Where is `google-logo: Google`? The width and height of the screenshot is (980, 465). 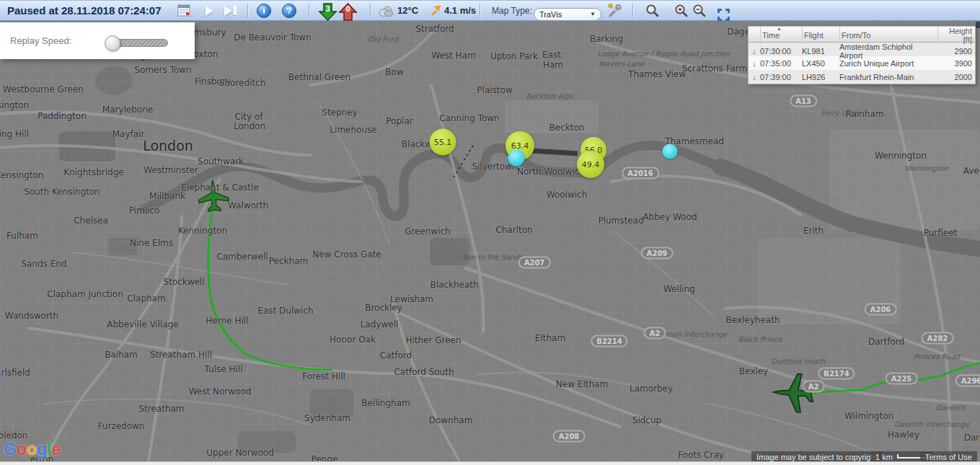 google-logo: Google is located at coordinates (32, 450).